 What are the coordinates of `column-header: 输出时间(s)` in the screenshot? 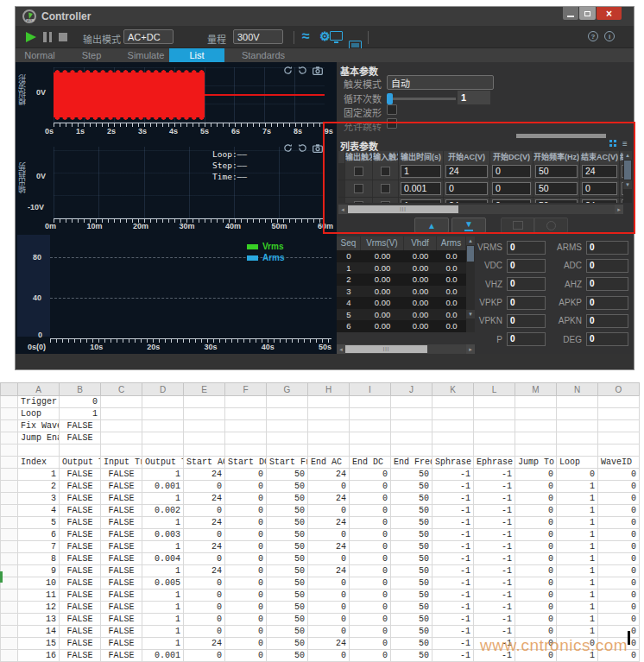 It's located at (421, 157).